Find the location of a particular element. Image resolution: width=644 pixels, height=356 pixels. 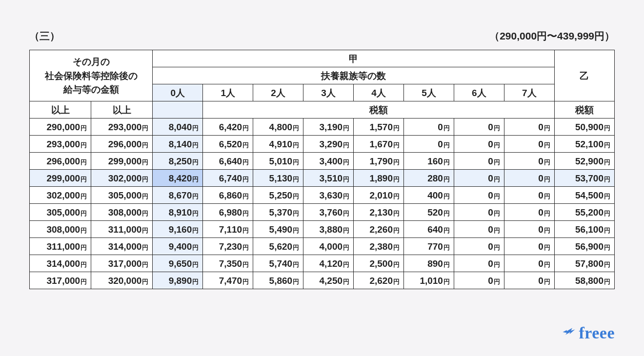

tax-label-otsu: 税額 is located at coordinates (584, 110).